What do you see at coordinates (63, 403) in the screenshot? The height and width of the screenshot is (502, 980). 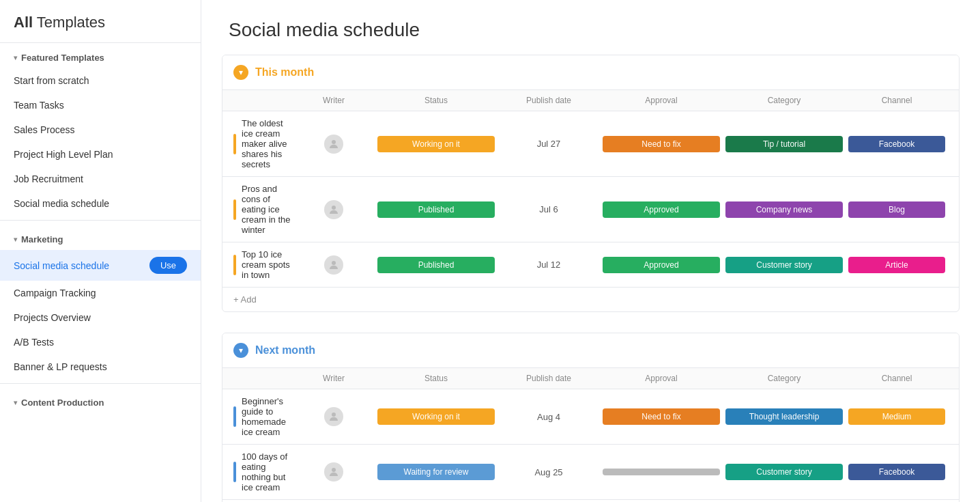 I see `content-production-section-label: Content Production` at bounding box center [63, 403].